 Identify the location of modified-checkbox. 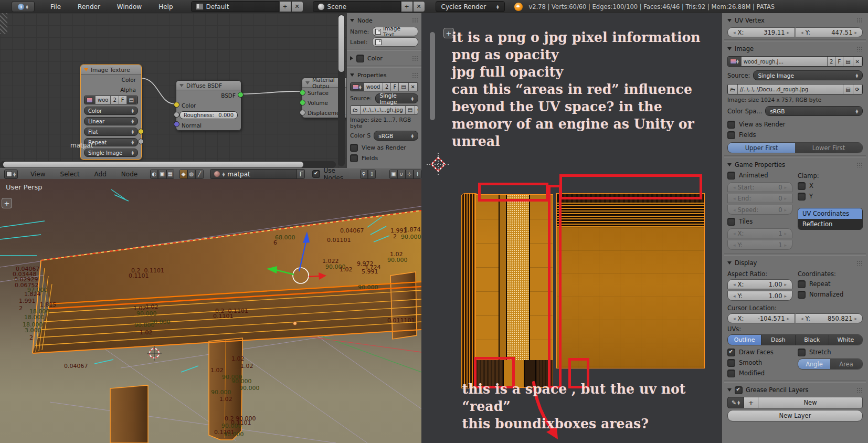
(732, 374).